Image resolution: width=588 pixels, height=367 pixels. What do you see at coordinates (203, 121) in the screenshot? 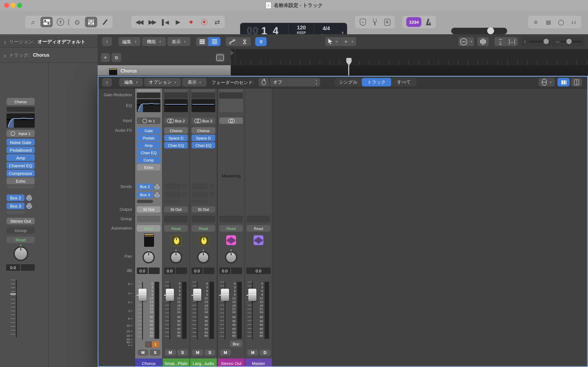
I see `input-button: Bus 3` at bounding box center [203, 121].